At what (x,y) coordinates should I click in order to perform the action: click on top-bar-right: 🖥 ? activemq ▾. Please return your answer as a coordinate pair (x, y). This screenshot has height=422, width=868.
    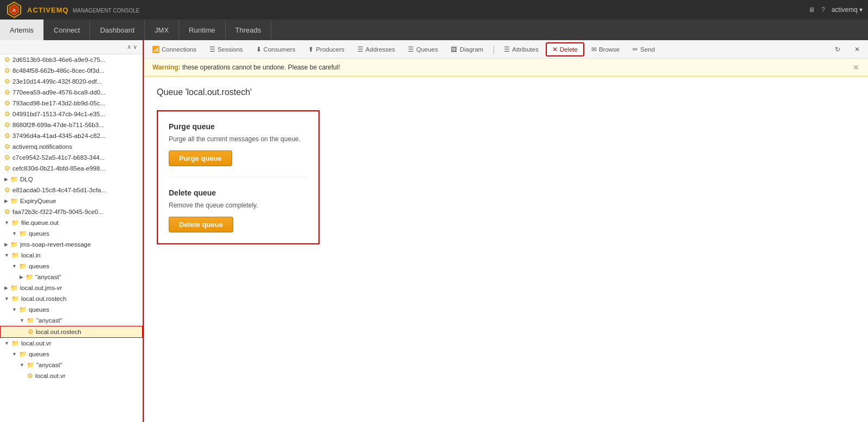
    Looking at the image, I should click on (835, 10).